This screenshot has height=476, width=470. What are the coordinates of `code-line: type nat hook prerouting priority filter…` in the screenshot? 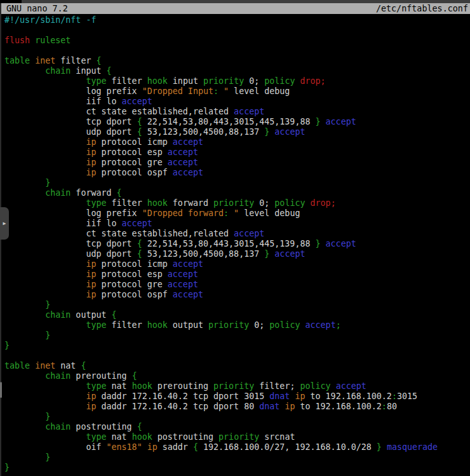 It's located at (221, 386).